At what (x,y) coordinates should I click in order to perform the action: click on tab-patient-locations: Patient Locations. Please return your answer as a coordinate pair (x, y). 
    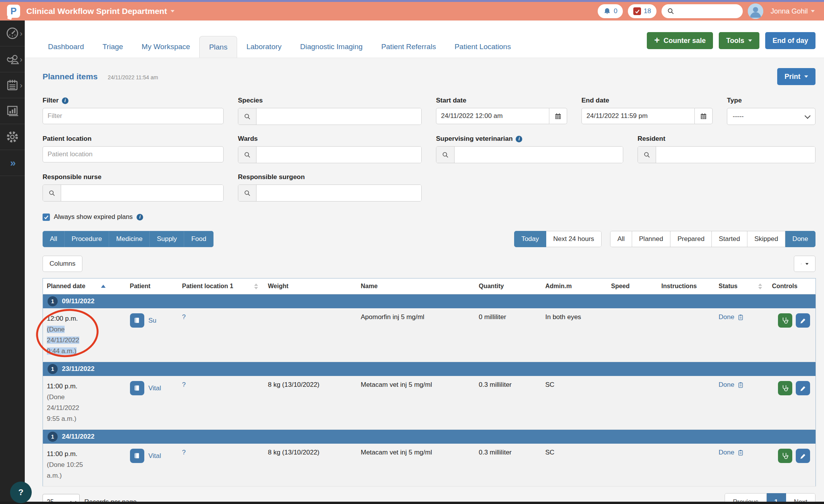
    Looking at the image, I should click on (483, 47).